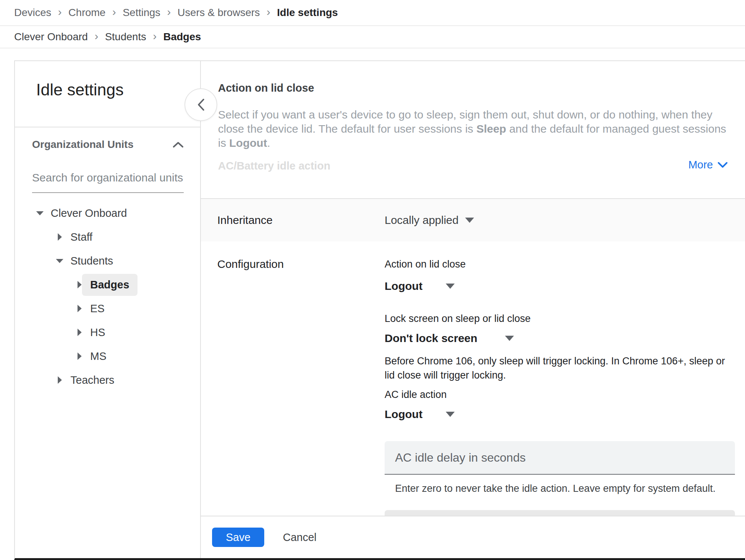 The width and height of the screenshot is (745, 560). Describe the element at coordinates (81, 237) in the screenshot. I see `tree-item-label: Staff` at that location.